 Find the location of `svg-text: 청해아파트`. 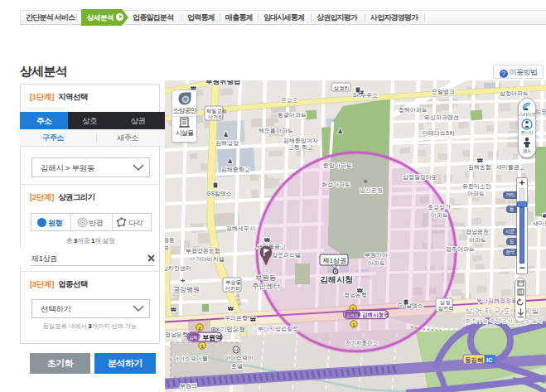

svg-text: 청해아파트 is located at coordinates (413, 110).